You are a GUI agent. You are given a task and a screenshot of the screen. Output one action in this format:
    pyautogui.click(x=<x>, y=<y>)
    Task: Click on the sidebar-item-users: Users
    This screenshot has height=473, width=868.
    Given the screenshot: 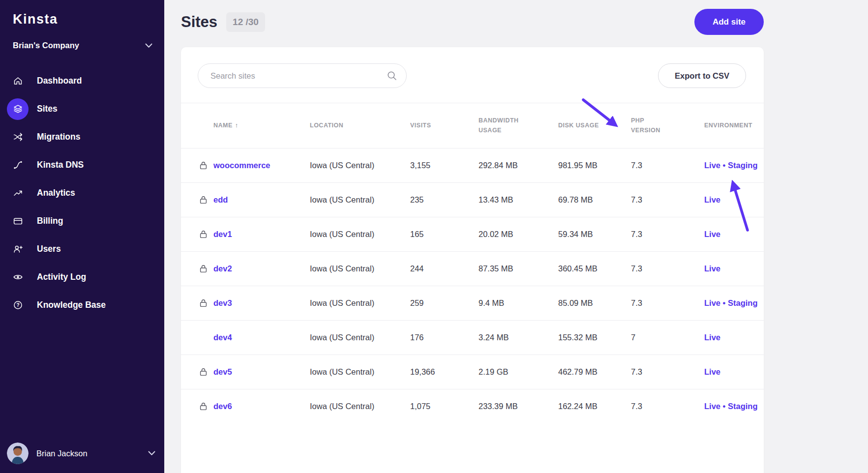 What is the action you would take?
    pyautogui.click(x=82, y=249)
    